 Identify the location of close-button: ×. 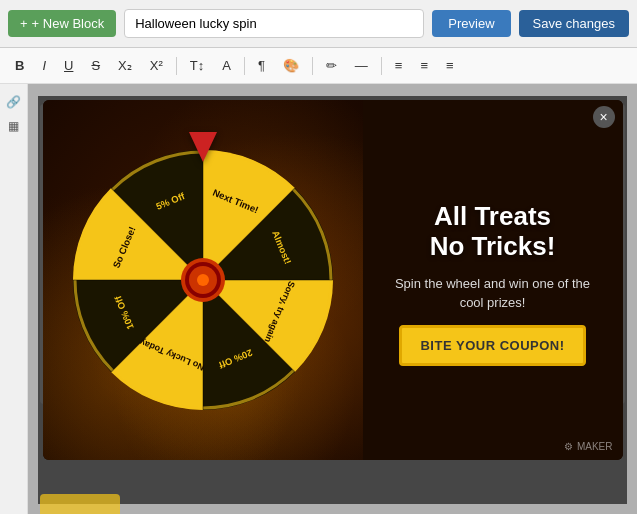
(604, 117).